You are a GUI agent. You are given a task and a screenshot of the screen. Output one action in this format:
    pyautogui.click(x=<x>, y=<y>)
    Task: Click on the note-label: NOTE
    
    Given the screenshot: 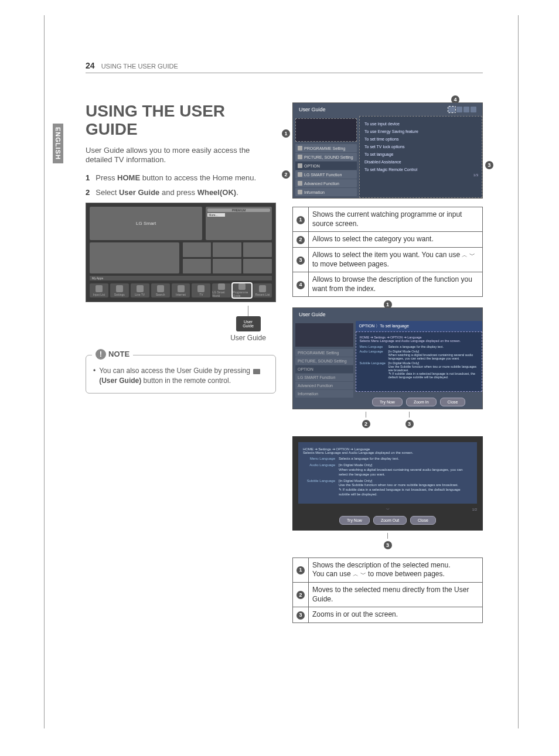 What is the action you would take?
    pyautogui.click(x=119, y=354)
    